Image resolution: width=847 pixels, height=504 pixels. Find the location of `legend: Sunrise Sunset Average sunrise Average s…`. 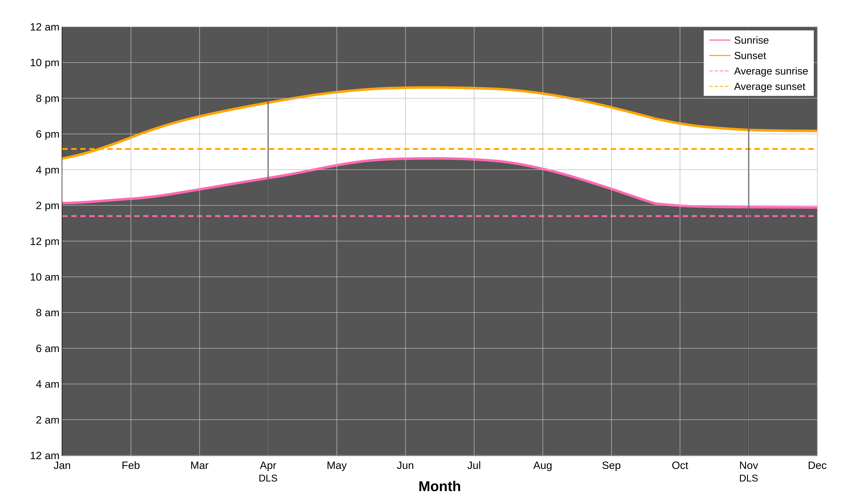

legend: Sunrise Sunset Average sunrise Average s… is located at coordinates (759, 63).